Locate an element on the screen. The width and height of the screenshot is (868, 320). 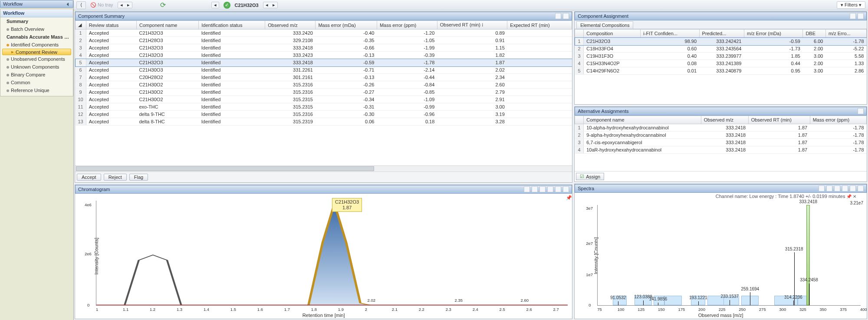
table-row: 12Accepteddelta 9-THCIdentified315.2316-… is located at coordinates (324, 115).